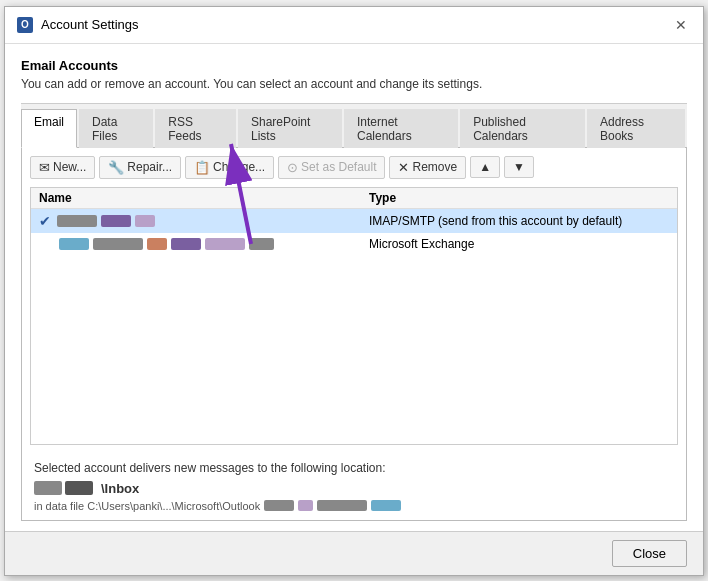 This screenshot has width=708, height=581. What do you see at coordinates (519, 221) in the screenshot?
I see `row-type-1: IMAP/SMTP (send from this account by def…` at bounding box center [519, 221].